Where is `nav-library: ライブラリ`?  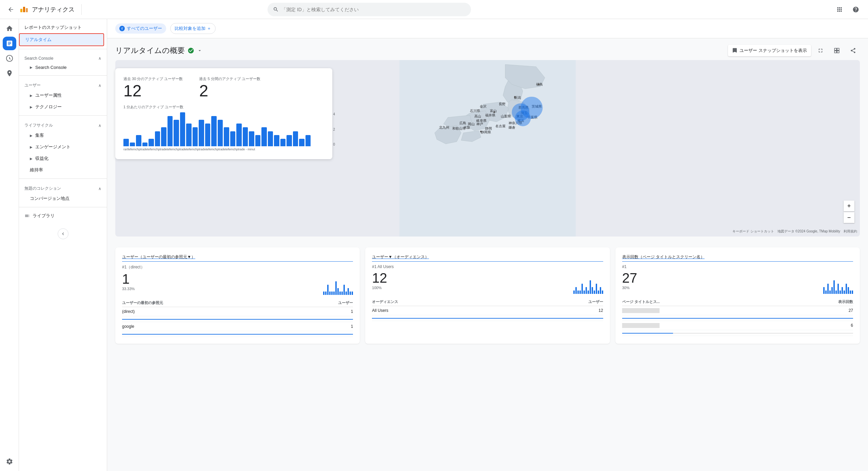 nav-library: ライブラリ is located at coordinates (62, 216).